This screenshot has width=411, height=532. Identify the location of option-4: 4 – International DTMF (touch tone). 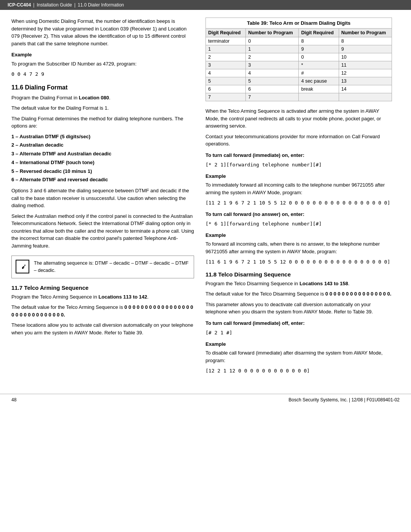
(103, 163).